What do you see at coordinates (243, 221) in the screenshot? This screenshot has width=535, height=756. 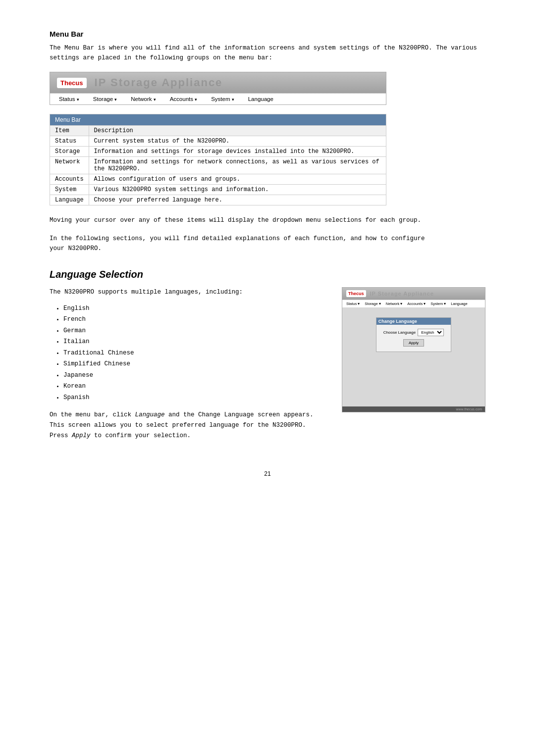 I see `menubar-para1: Moving your cursor over any of these ite…` at bounding box center [243, 221].